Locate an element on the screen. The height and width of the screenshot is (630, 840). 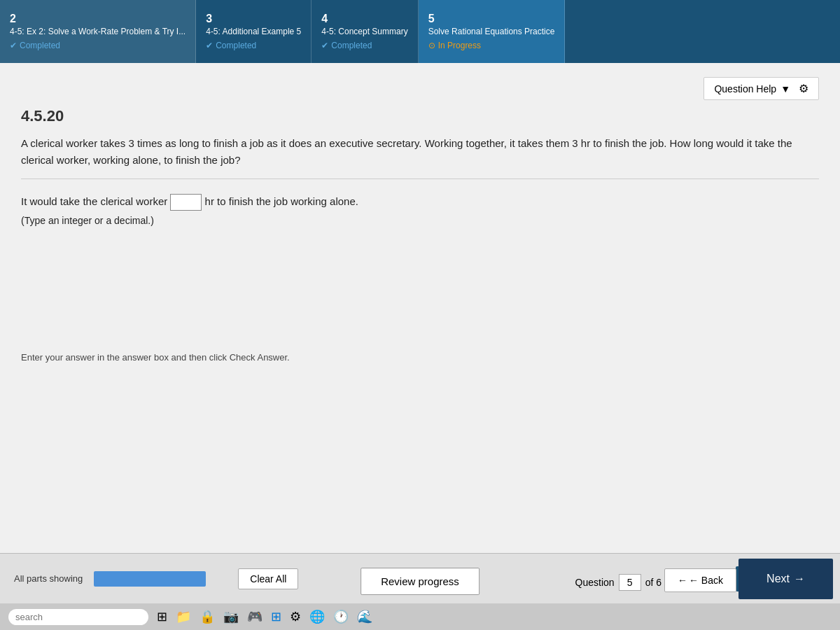
nav-step-2: 2 is located at coordinates (98, 19).